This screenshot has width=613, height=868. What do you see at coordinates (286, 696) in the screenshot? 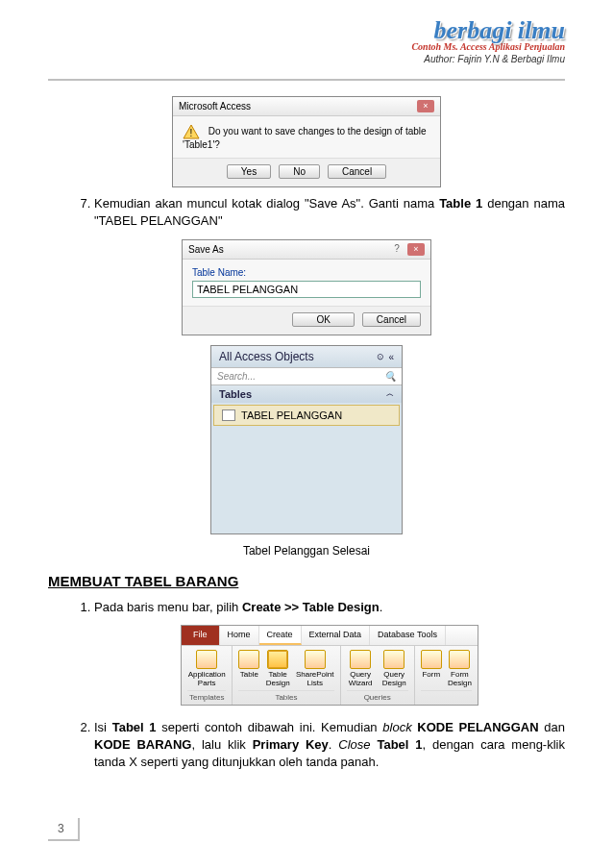
I see `group-label-tables: Tables` at bounding box center [286, 696].